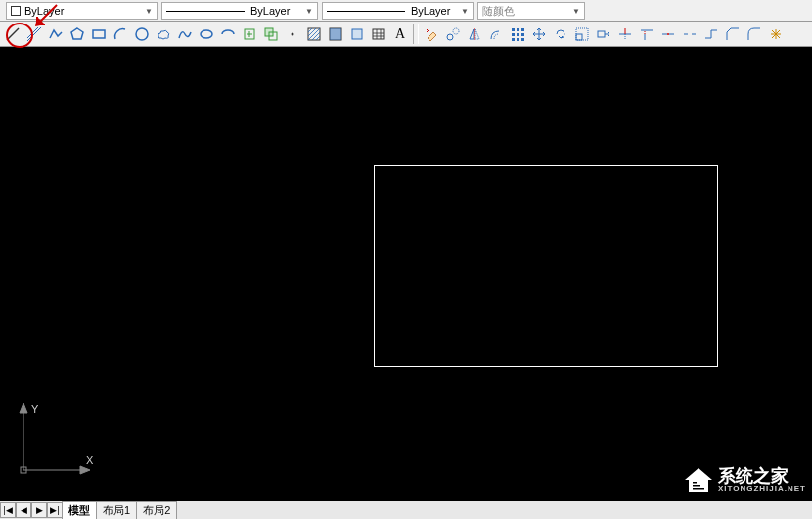  Describe the element at coordinates (82, 11) in the screenshot. I see `layer-dropdown: ByLayer ▼` at that location.